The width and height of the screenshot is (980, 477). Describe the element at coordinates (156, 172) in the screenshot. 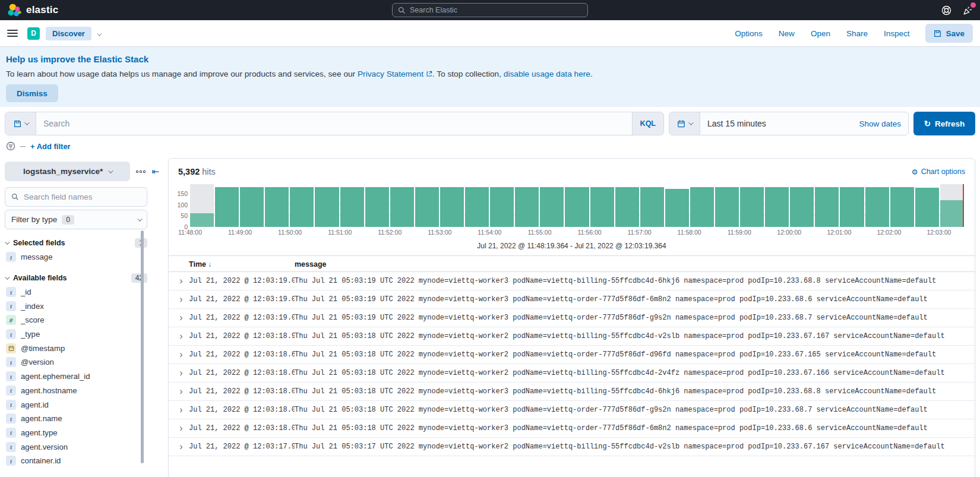

I see `collapse-sidebar-icon: ⇤` at that location.